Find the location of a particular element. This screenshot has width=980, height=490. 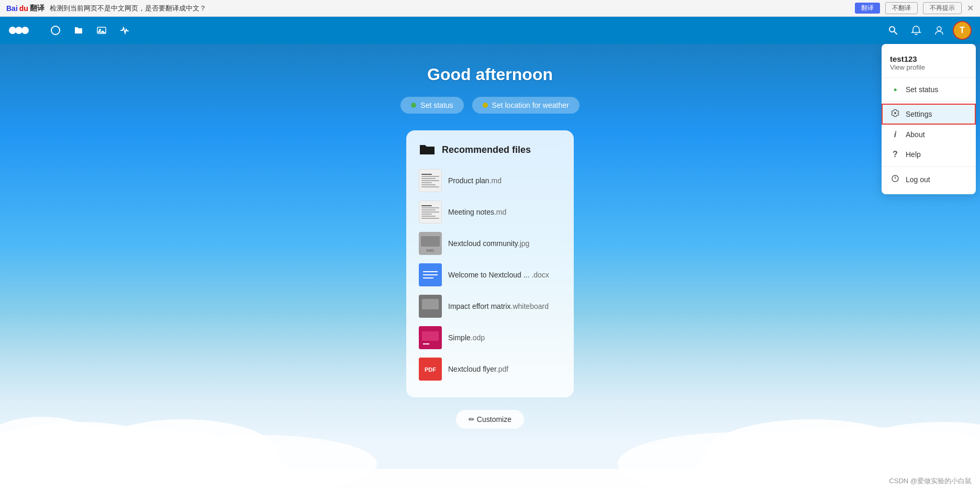

translation-bar: Baidu 翻译 检测到当前网页不是中文网页，是否要翻译成中文？ 翻译 不翻译 … is located at coordinates (490, 8).